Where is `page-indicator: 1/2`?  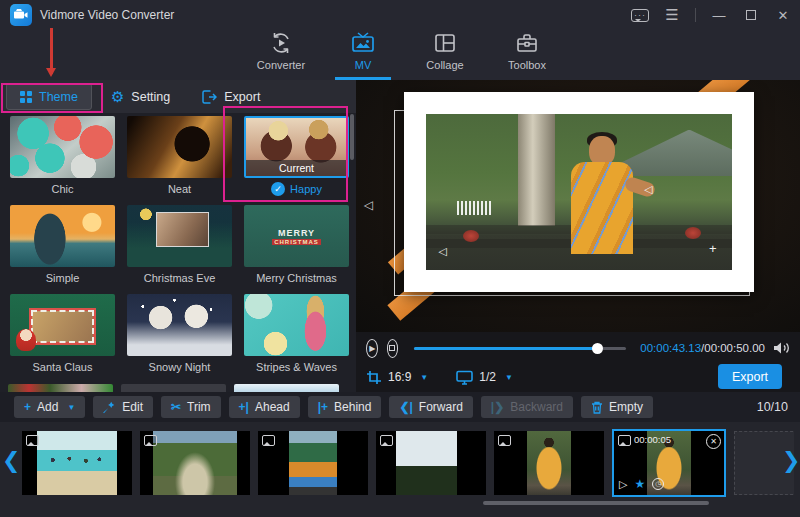
page-indicator: 1/2 is located at coordinates (488, 377).